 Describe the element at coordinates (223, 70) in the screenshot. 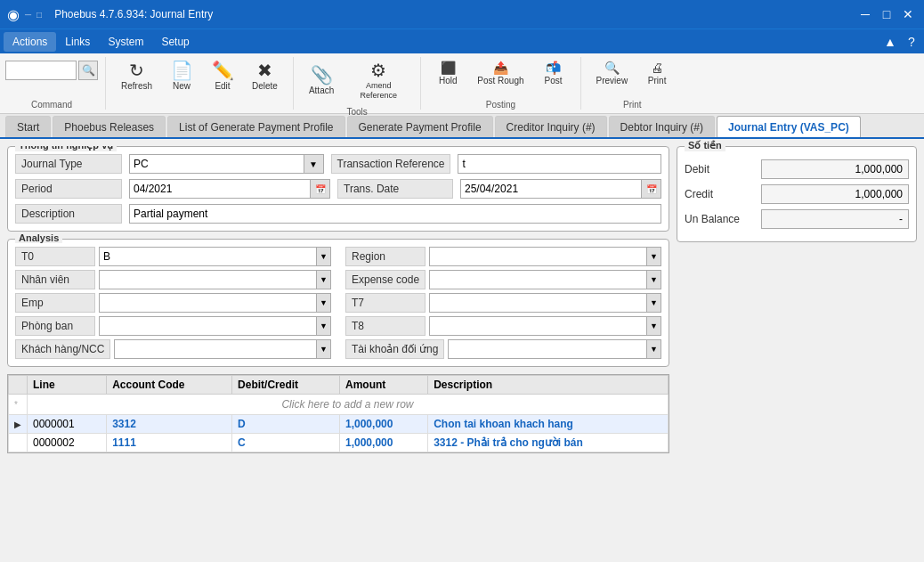

I see `edit-icon: ✏️` at that location.